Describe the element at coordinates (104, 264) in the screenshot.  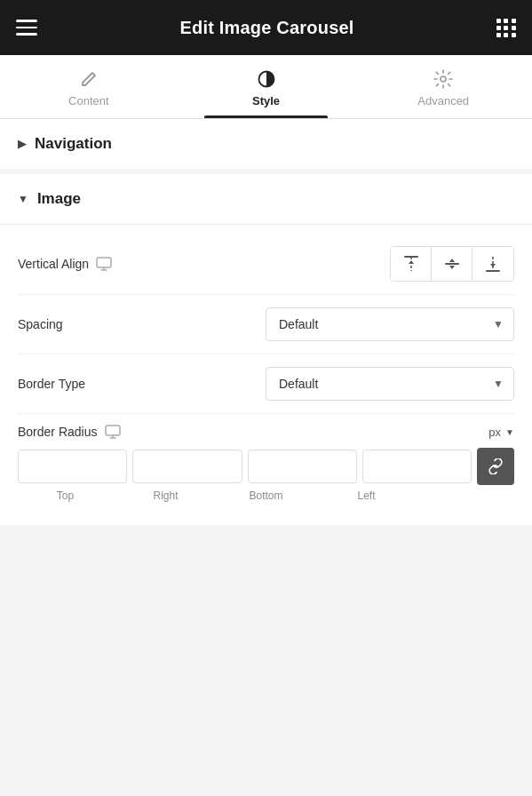
I see `monitor-icon-vertical` at that location.